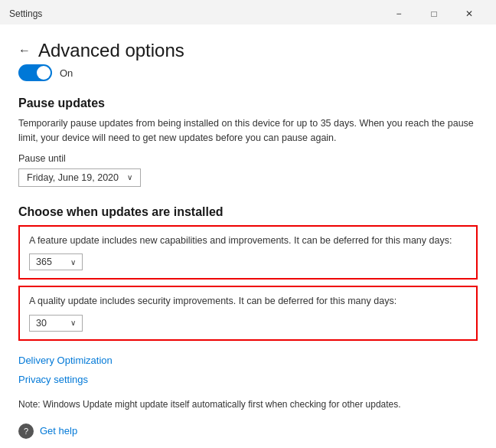 The image size is (496, 448). What do you see at coordinates (26, 431) in the screenshot?
I see `help-icon-symbol: ?` at bounding box center [26, 431].